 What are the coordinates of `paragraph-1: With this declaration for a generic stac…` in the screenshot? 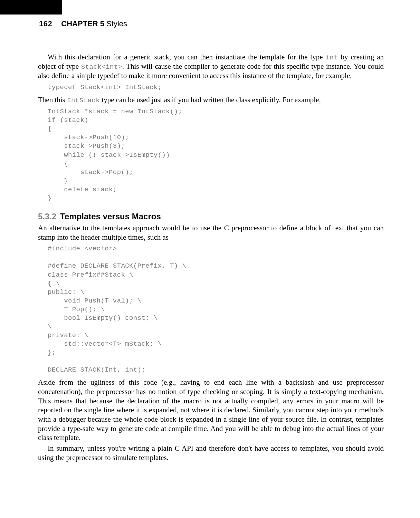 It's located at (211, 66).